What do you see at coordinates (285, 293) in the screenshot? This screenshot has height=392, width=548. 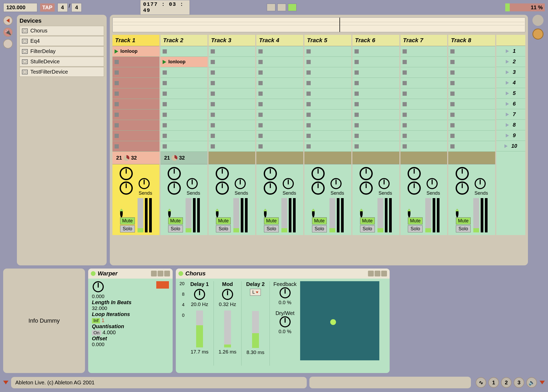 I see `feedback-knob` at bounding box center [285, 293].